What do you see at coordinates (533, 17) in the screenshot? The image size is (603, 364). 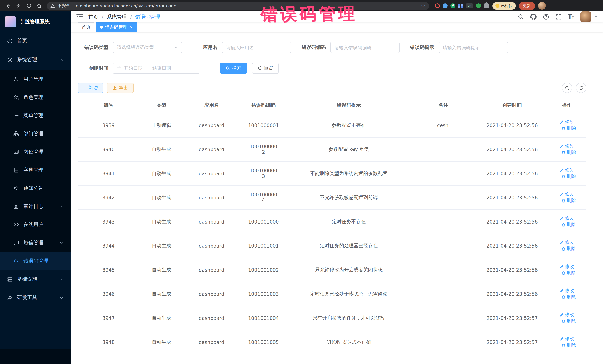 I see `github-icon` at bounding box center [533, 17].